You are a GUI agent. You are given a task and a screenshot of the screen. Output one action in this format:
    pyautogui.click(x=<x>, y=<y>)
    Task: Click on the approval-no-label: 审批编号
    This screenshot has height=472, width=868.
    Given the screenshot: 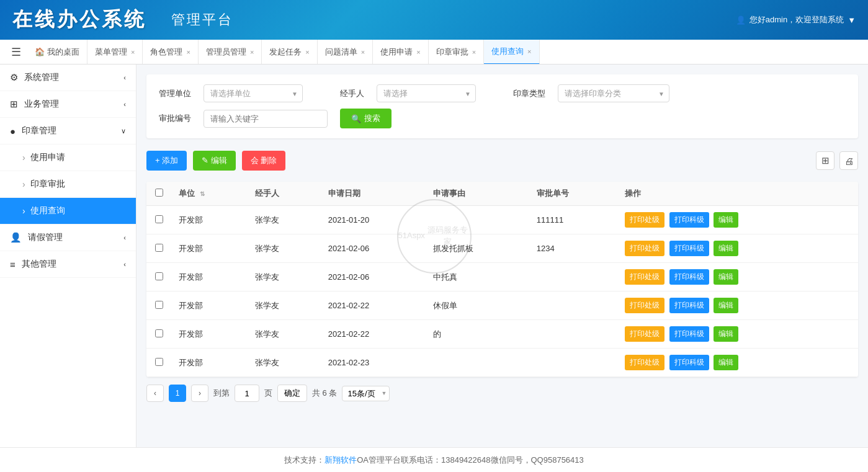 What is the action you would take?
    pyautogui.click(x=175, y=118)
    